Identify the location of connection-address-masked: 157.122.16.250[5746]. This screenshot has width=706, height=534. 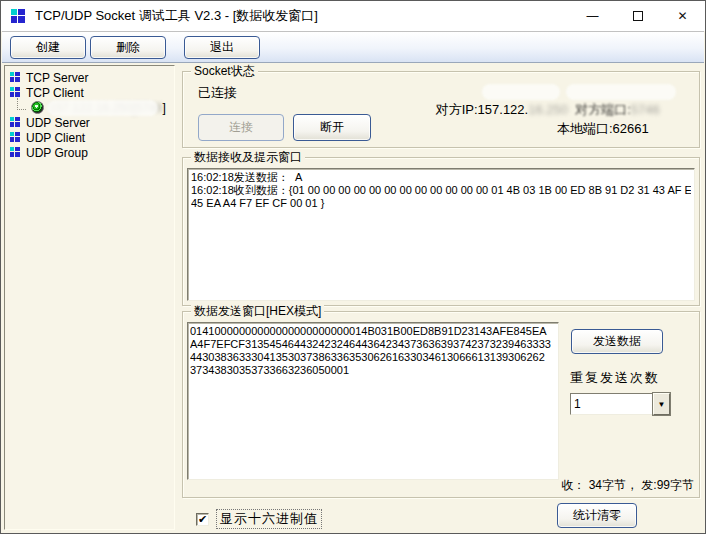
(108, 108).